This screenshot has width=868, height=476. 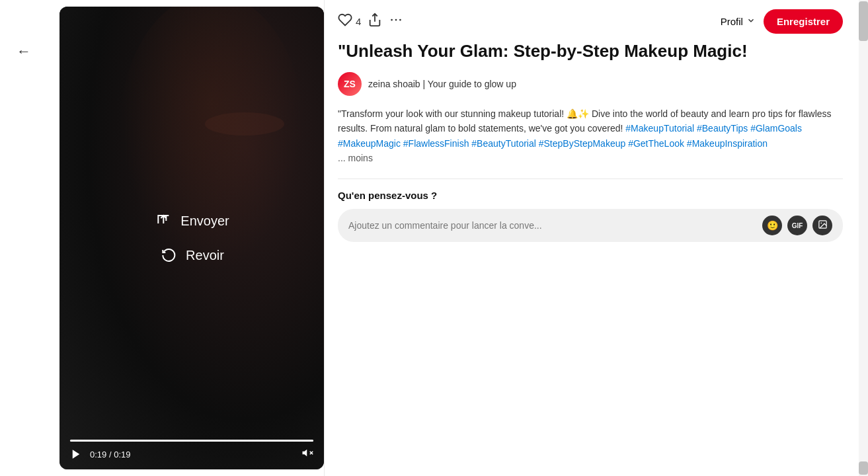 What do you see at coordinates (772, 225) in the screenshot?
I see `emoji-icon: 🙂` at bounding box center [772, 225].